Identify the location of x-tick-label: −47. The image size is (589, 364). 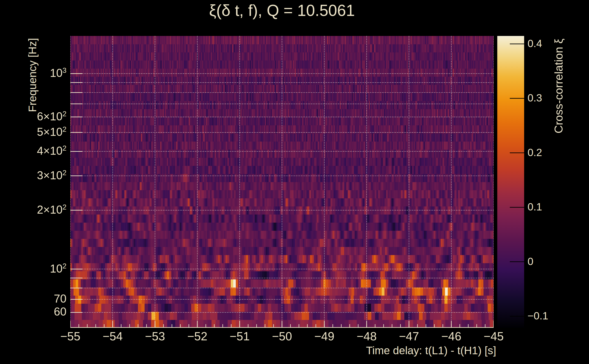
(409, 336).